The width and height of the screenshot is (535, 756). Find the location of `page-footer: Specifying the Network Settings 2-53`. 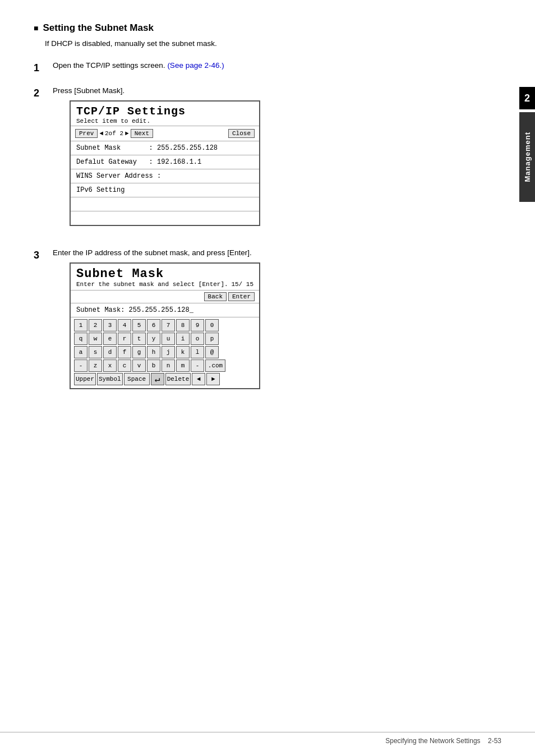

page-footer: Specifying the Network Settings 2-53 is located at coordinates (268, 738).